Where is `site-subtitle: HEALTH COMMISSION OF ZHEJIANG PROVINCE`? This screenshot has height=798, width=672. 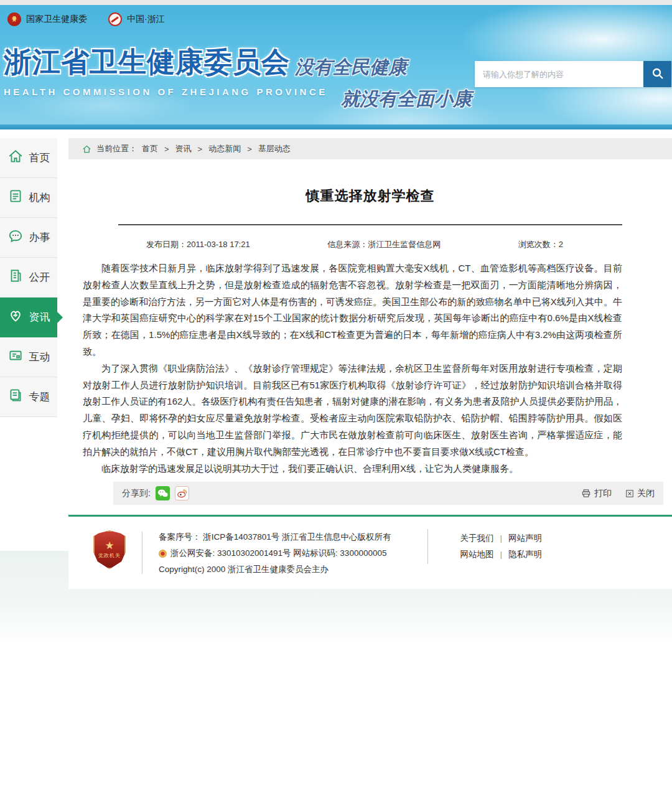 site-subtitle: HEALTH COMMISSION OF ZHEJIANG PROVINCE is located at coordinates (166, 92).